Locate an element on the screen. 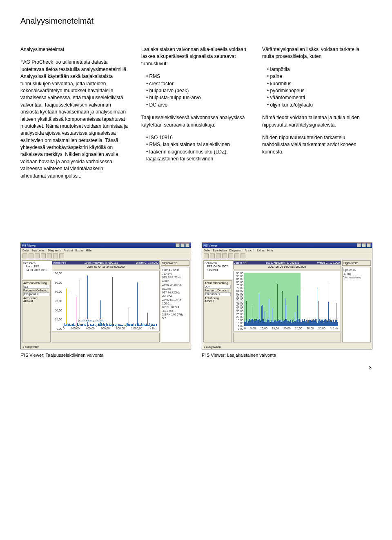 The image size is (392, 540). list-item: DC-arvo is located at coordinates (198, 105).